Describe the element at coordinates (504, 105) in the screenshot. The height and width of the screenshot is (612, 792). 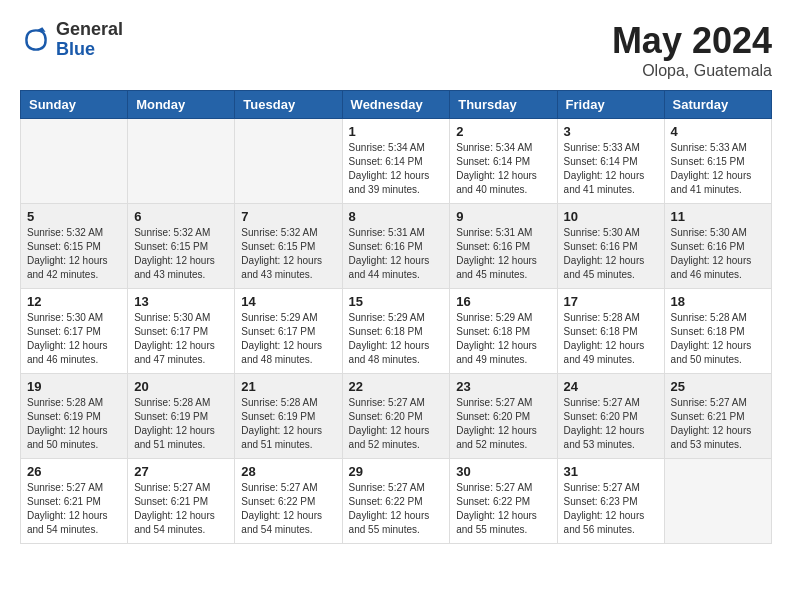
I see `weekday-header: Thursday` at that location.